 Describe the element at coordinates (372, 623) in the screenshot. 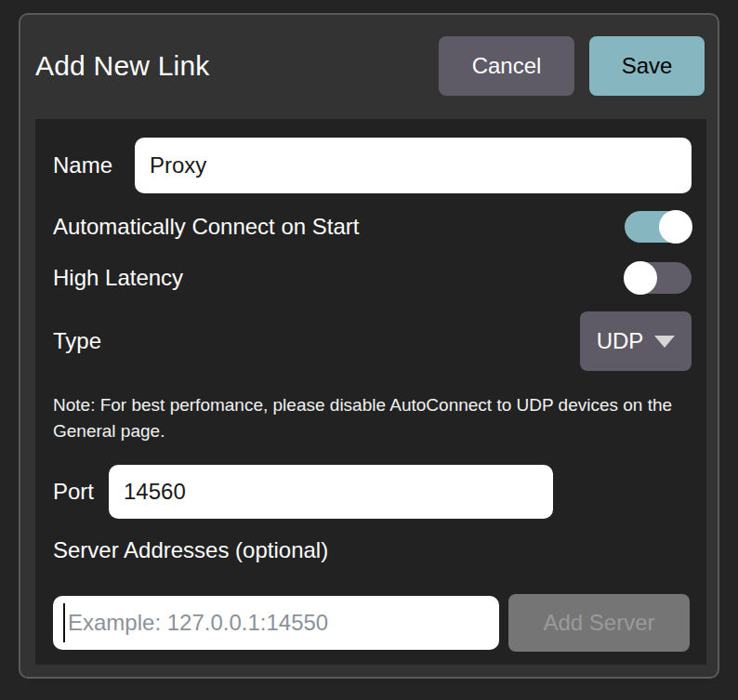

I see `server-address-row: Add Server` at that location.